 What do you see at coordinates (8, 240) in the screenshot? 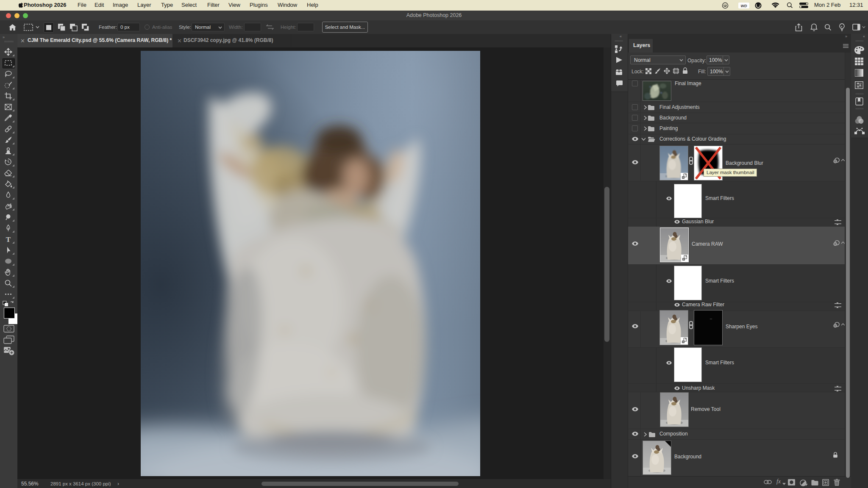
I see `svg-text: T` at bounding box center [8, 240].